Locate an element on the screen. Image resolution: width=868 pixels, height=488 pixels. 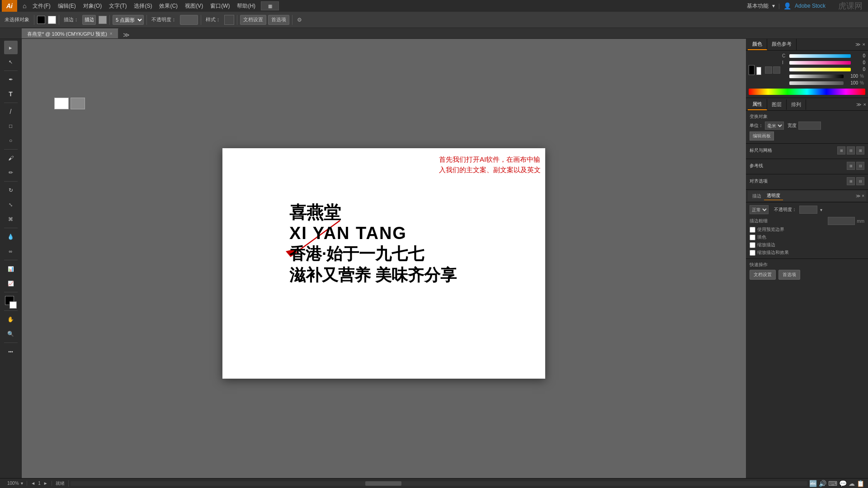
color-swatches-btn is located at coordinates (777, 70).